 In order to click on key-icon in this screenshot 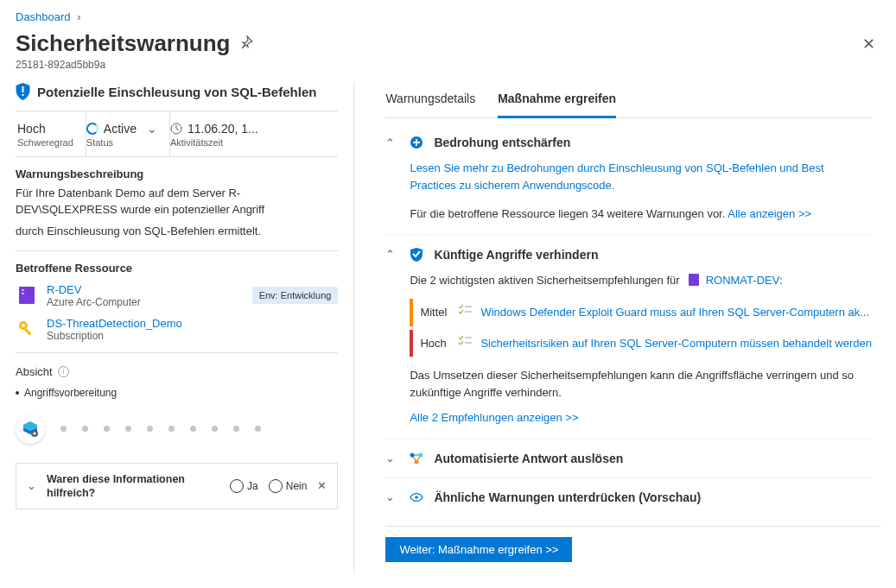, I will do `click(27, 329)`.